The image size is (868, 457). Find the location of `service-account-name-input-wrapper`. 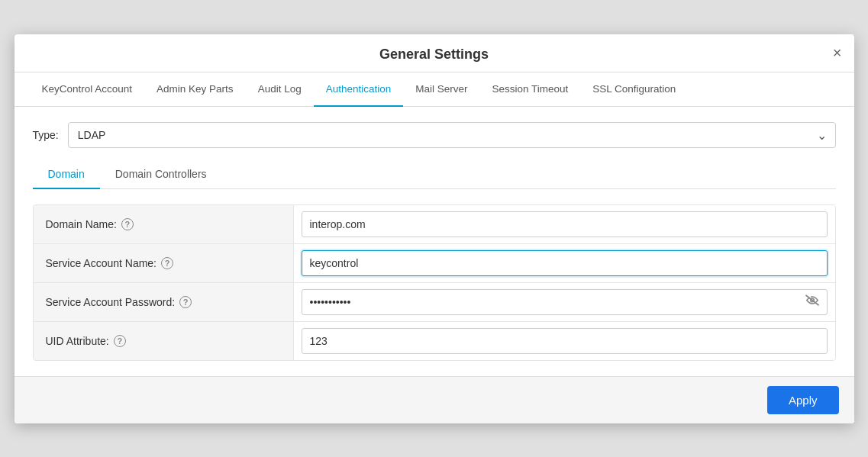

service-account-name-input-wrapper is located at coordinates (564, 263).